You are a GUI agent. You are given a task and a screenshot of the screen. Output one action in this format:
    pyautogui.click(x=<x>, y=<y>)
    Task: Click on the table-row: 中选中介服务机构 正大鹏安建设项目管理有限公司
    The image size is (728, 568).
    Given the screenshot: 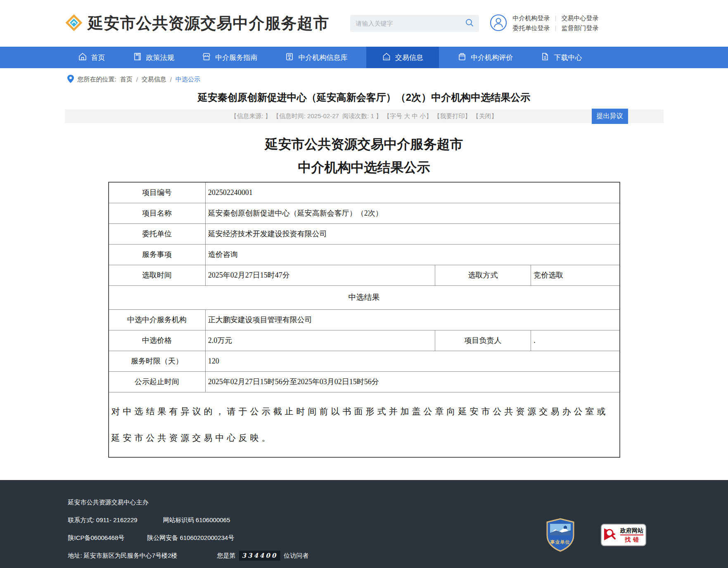 What is the action you would take?
    pyautogui.click(x=364, y=320)
    